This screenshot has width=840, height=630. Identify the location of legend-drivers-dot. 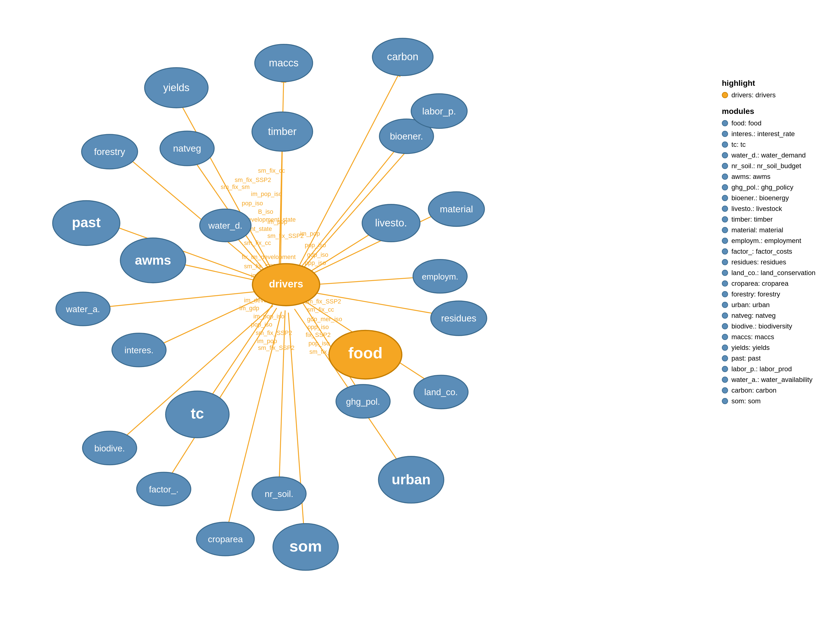
(725, 95).